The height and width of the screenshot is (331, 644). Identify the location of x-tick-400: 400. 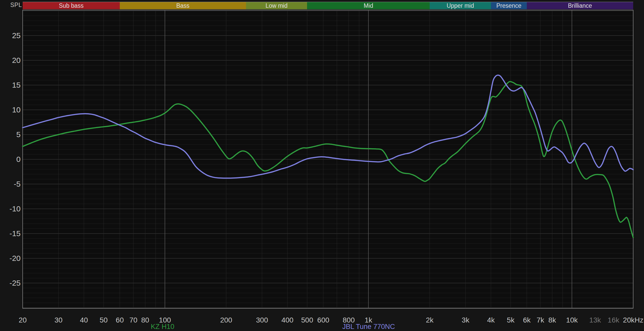
(287, 320).